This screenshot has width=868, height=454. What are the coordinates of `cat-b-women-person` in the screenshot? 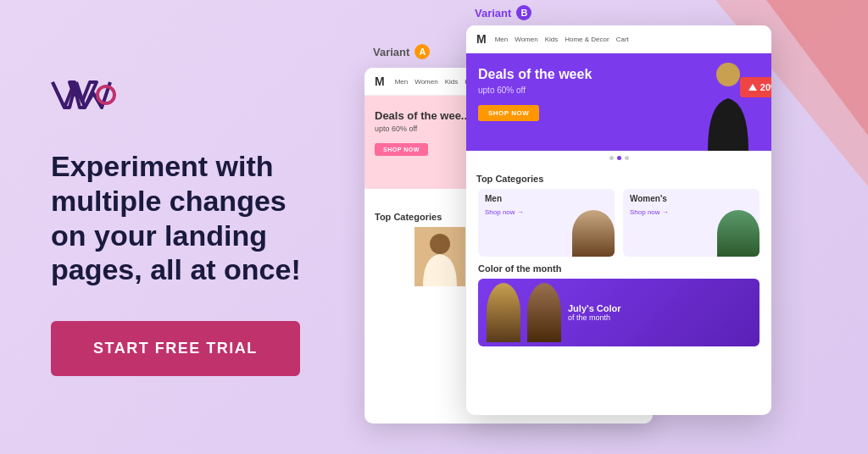 It's located at (738, 234).